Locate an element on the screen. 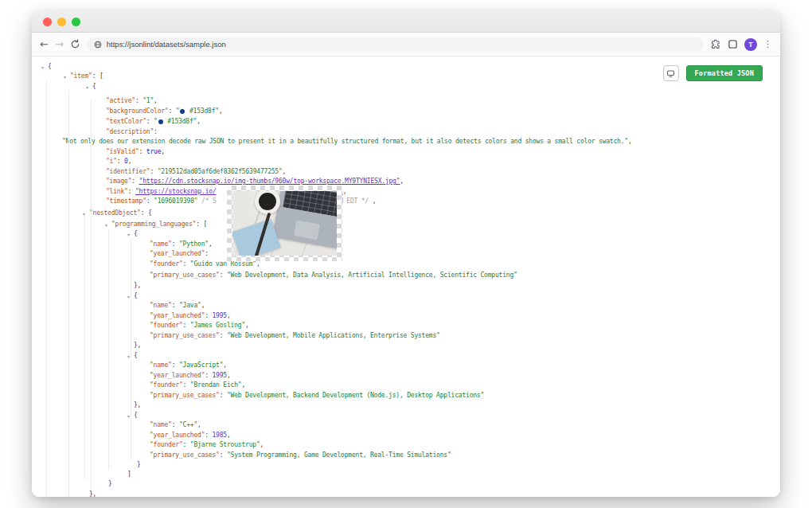 The height and width of the screenshot is (508, 812). json-token: "Bjarne Stroustrup" is located at coordinates (225, 444).